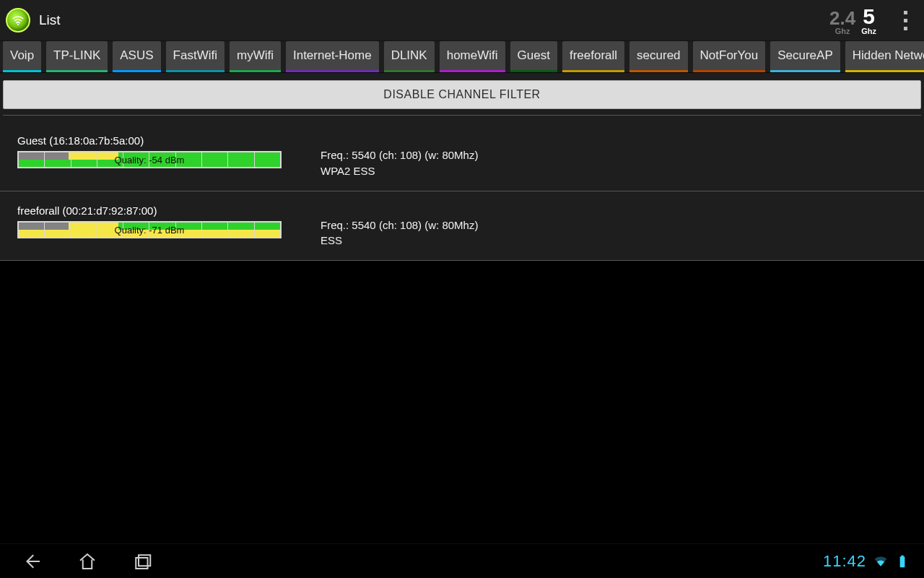  Describe the element at coordinates (729, 56) in the screenshot. I see `ssid-tab: NotForYou` at that location.